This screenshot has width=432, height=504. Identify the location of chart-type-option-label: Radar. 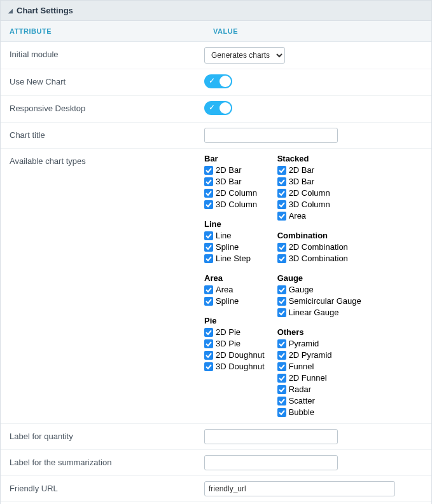
(300, 390).